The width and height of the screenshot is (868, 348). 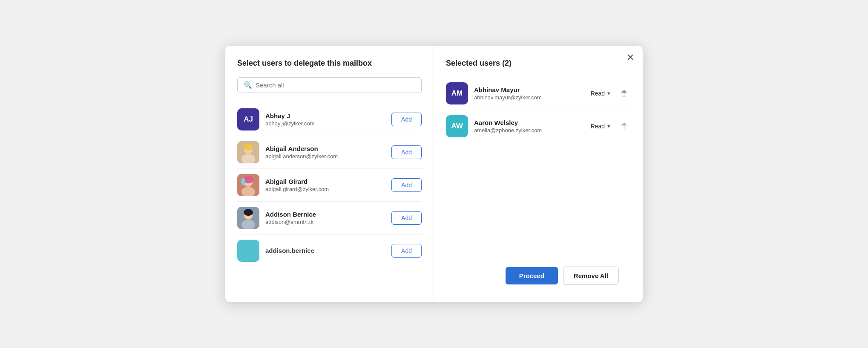 What do you see at coordinates (328, 124) in the screenshot?
I see `user-email: abhay.j@zylker.com` at bounding box center [328, 124].